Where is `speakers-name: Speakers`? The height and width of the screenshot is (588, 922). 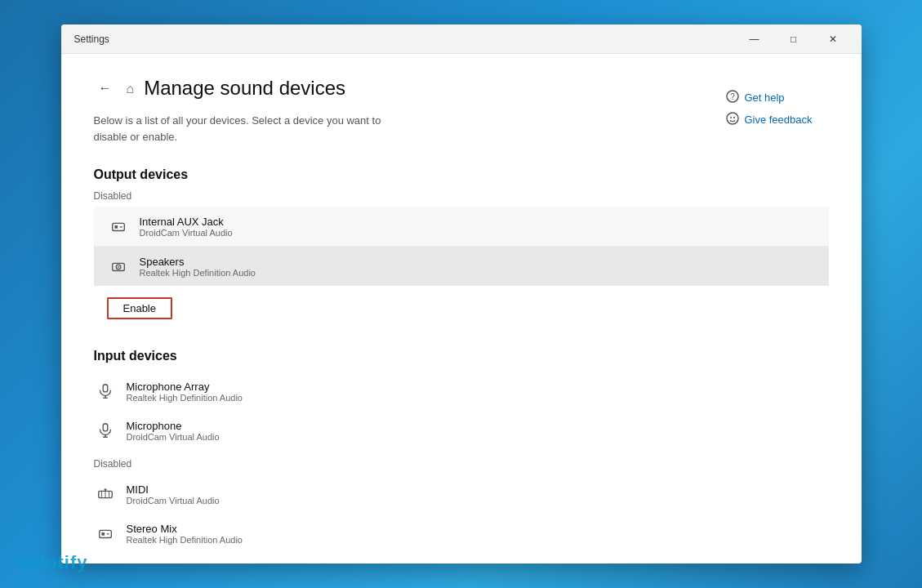
speakers-name: Speakers is located at coordinates (478, 261).